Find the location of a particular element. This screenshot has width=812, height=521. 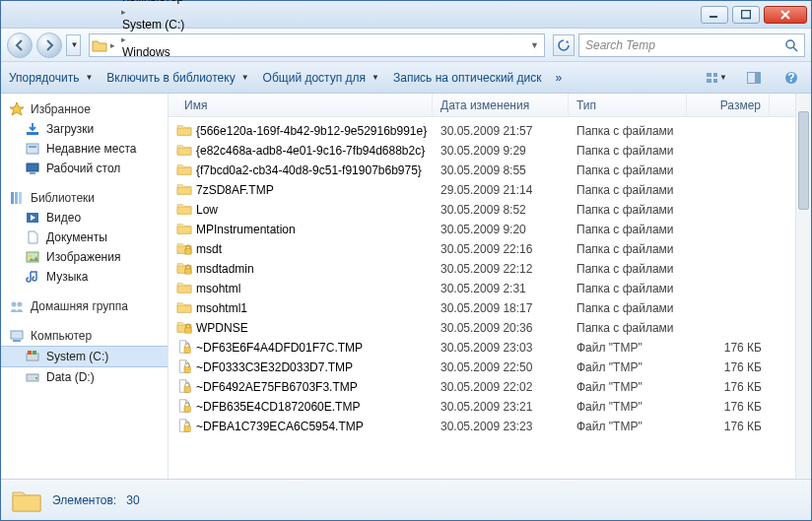

file-row: msdtadmin30.05.2009 22:12Папка с файлами is located at coordinates (490, 269).